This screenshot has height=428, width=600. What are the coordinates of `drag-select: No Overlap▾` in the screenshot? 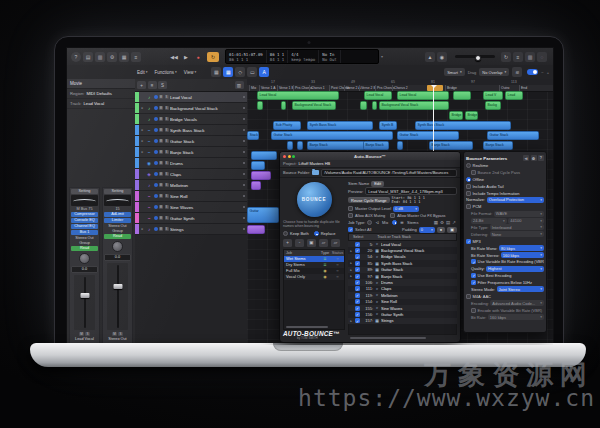 It's located at (494, 72).